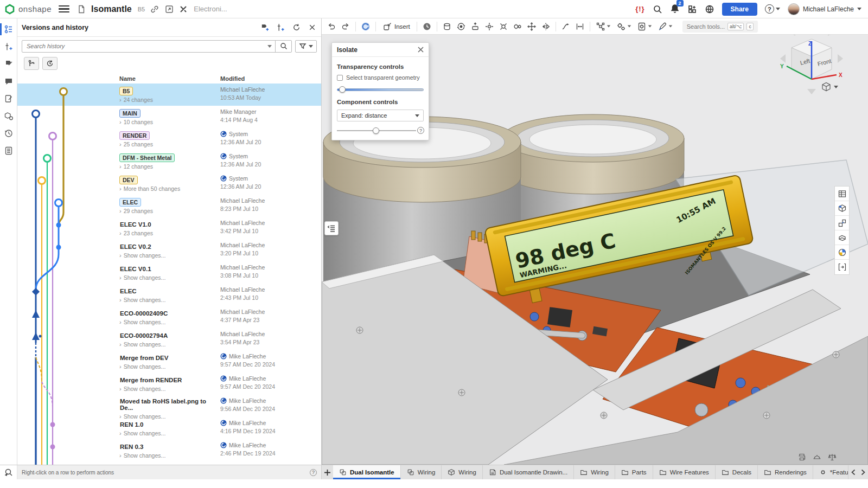 Image resolution: width=868 pixels, height=488 pixels. I want to click on table-row: B5 › 24 changes Michael LaFleche 10:53 A…, so click(169, 94).